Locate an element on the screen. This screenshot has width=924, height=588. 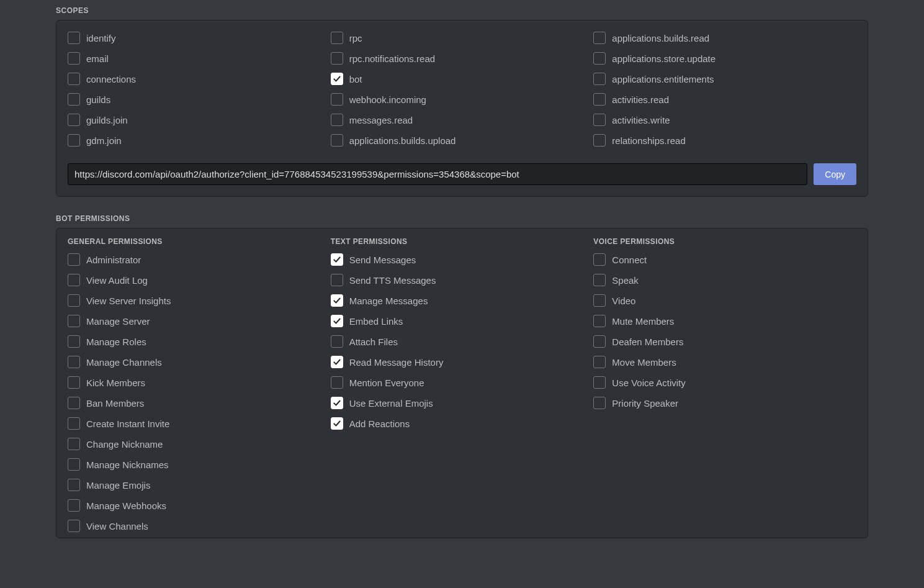
checkbox-kick-members is located at coordinates (74, 382).